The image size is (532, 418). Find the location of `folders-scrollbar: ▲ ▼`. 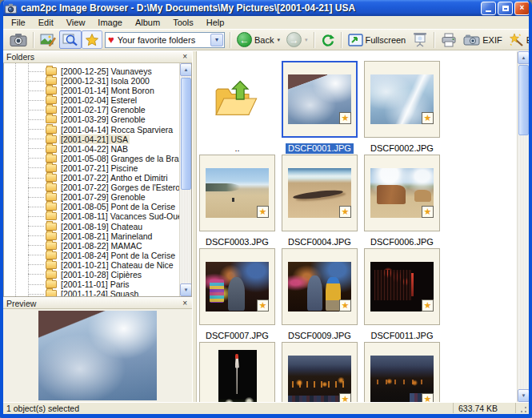

folders-scrollbar: ▲ ▼ is located at coordinates (186, 179).